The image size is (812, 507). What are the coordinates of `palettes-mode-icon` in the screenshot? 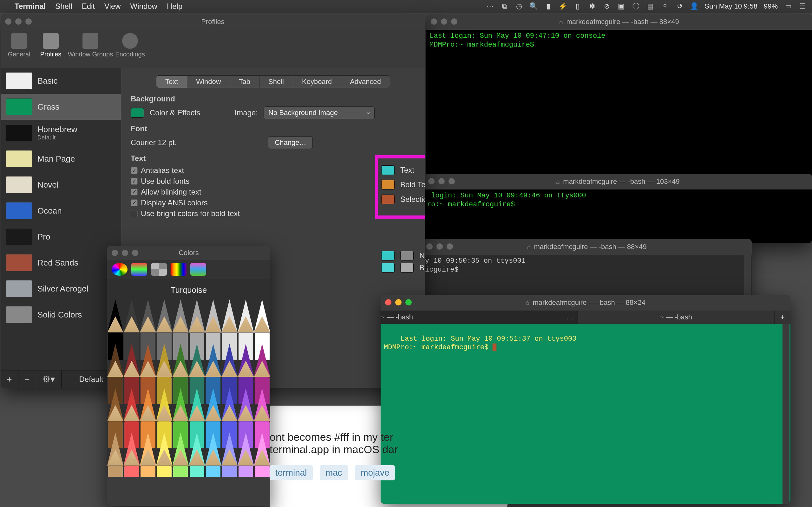 It's located at (159, 269).